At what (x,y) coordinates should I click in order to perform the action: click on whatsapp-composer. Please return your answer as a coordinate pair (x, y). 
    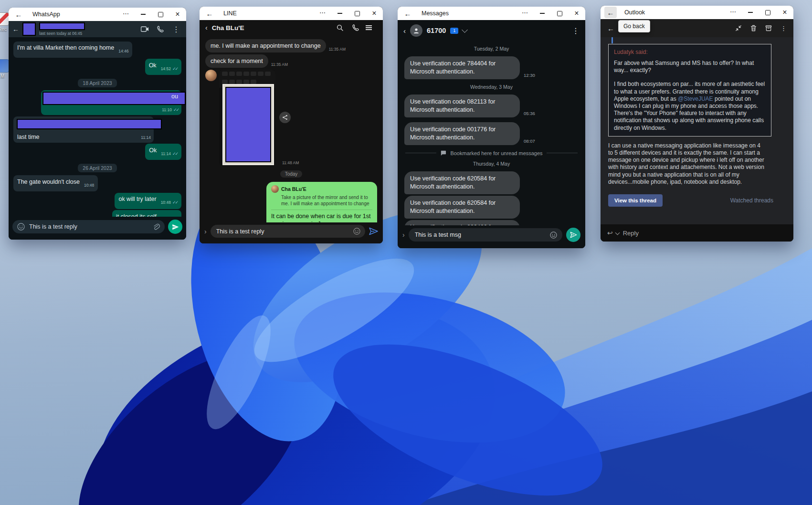
    Looking at the image, I should click on (97, 228).